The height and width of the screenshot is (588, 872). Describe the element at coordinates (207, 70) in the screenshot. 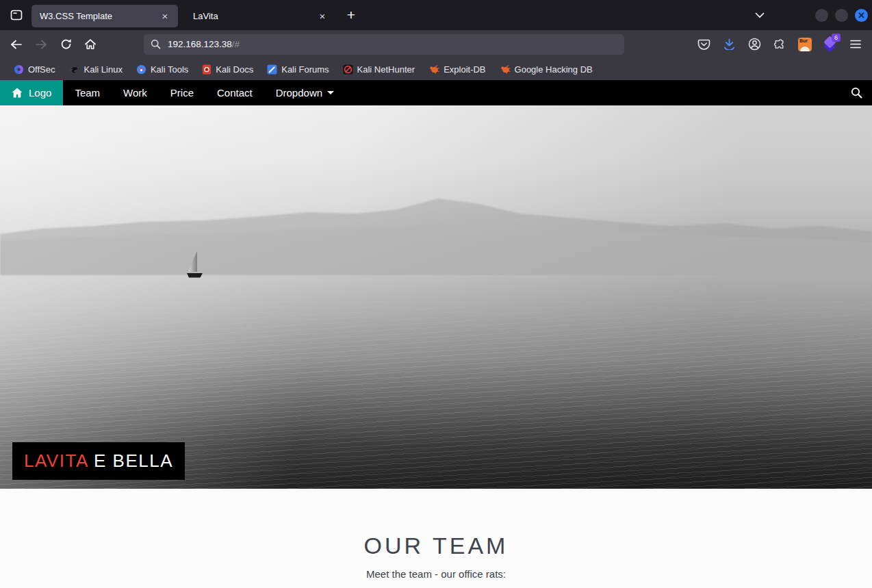

I see `kali-docs-icon` at that location.